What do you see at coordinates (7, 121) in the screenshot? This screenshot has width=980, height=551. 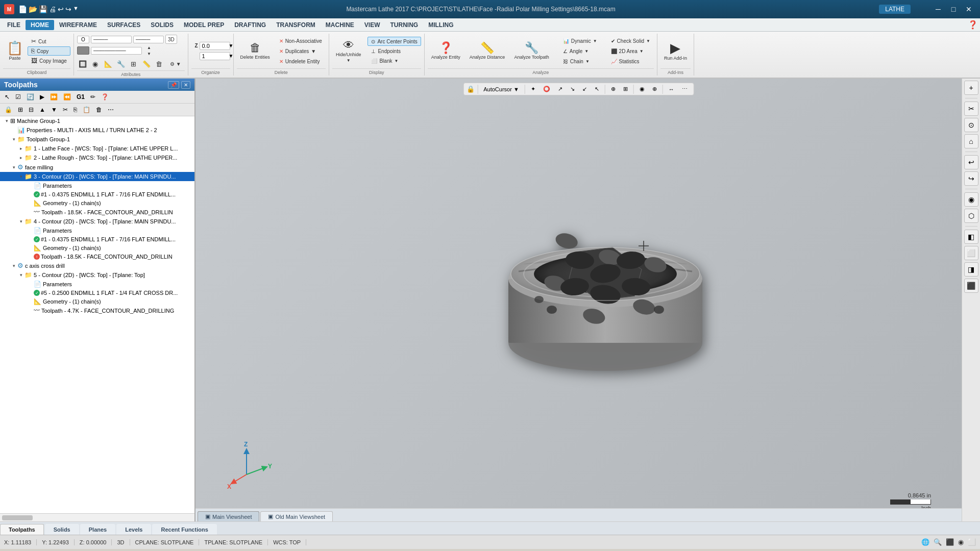 I see `expander-0: ▾` at bounding box center [7, 121].